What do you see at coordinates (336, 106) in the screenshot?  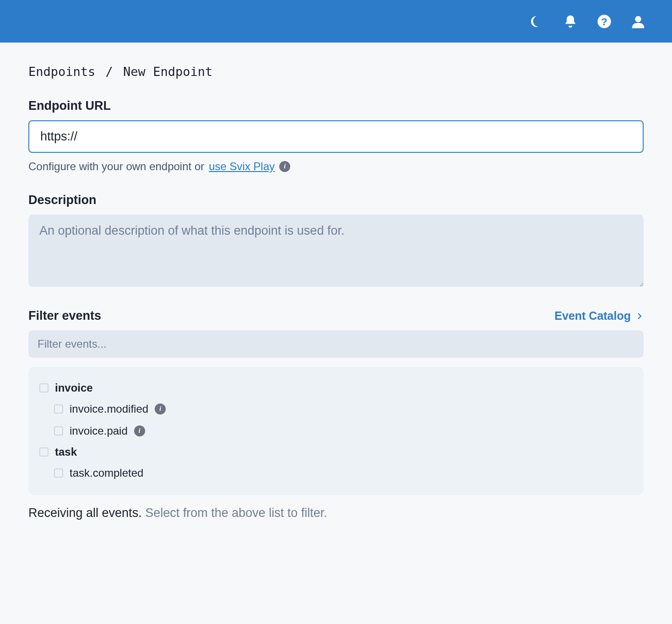 I see `endpoint-url-label: Endpoint URL` at bounding box center [336, 106].